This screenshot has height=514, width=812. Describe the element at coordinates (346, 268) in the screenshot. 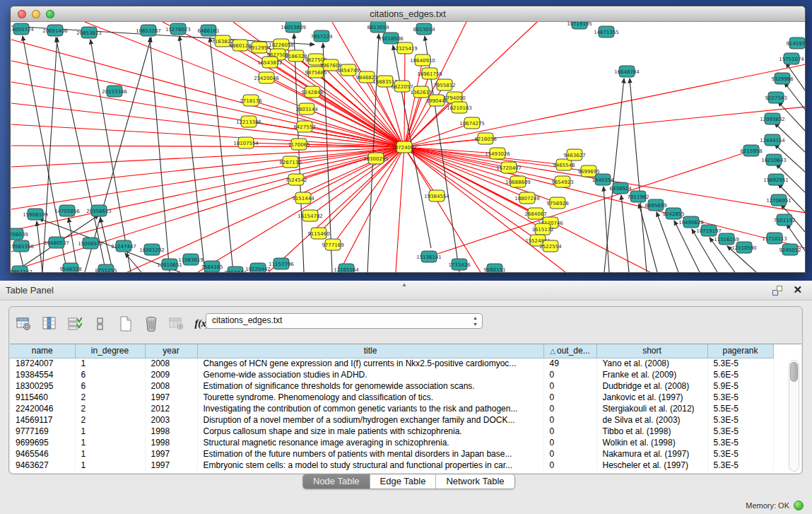

I see `network-node: 12165564` at that location.